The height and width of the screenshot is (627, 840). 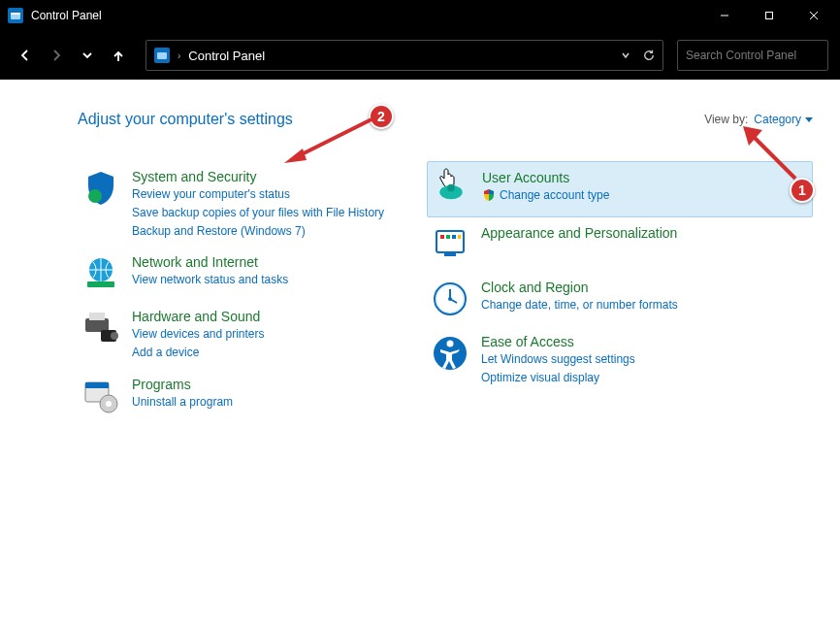 I want to click on category-link: Review your computer's status, so click(x=258, y=194).